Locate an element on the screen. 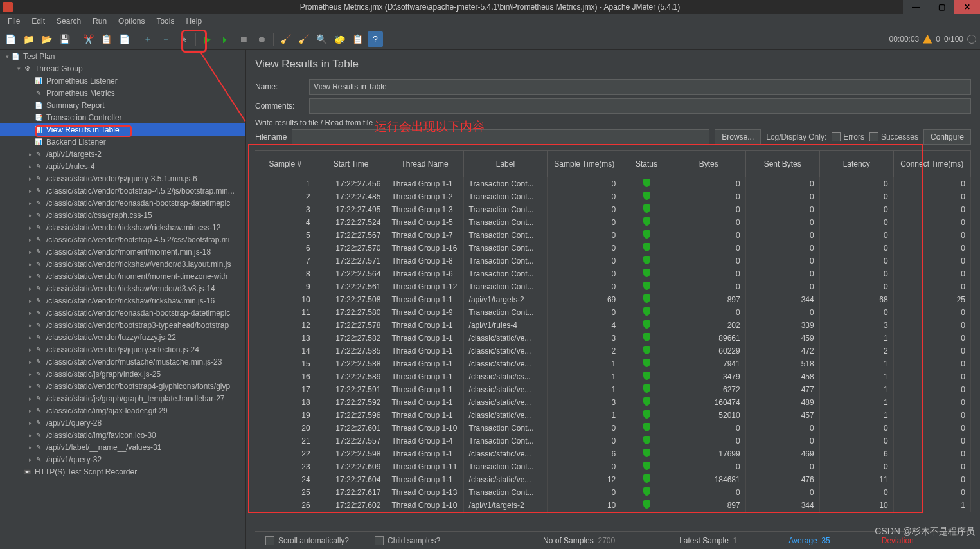 This screenshot has width=980, height=549. table-row: 817:22:27.564Thread Group 1-6Transaction… is located at coordinates (613, 274).